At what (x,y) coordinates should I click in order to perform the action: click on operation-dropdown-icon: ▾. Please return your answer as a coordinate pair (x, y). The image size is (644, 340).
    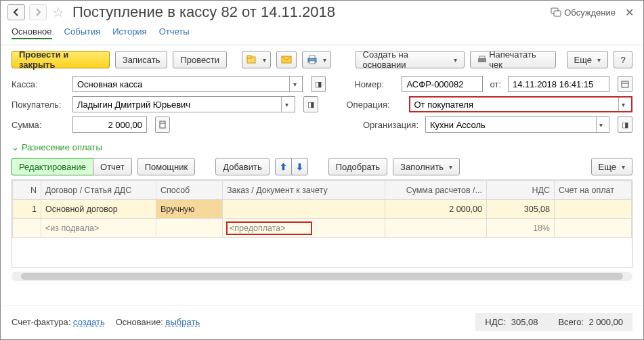
    Looking at the image, I should click on (623, 104).